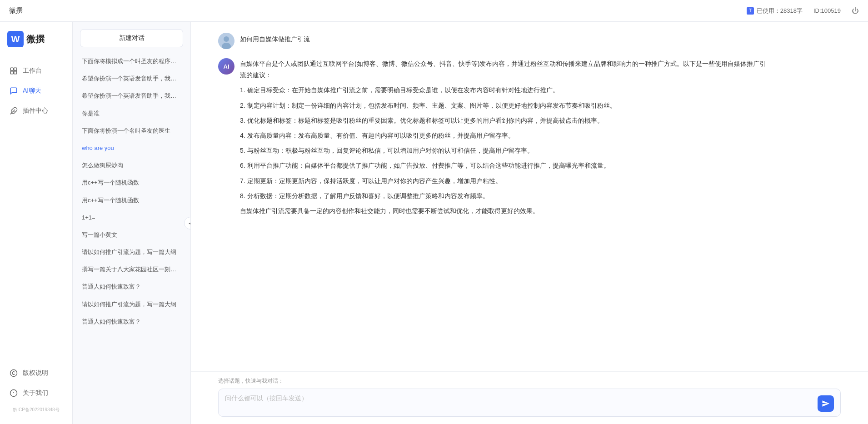 The height and width of the screenshot is (424, 868). I want to click on ai-chat-label: AI聊天, so click(32, 91).